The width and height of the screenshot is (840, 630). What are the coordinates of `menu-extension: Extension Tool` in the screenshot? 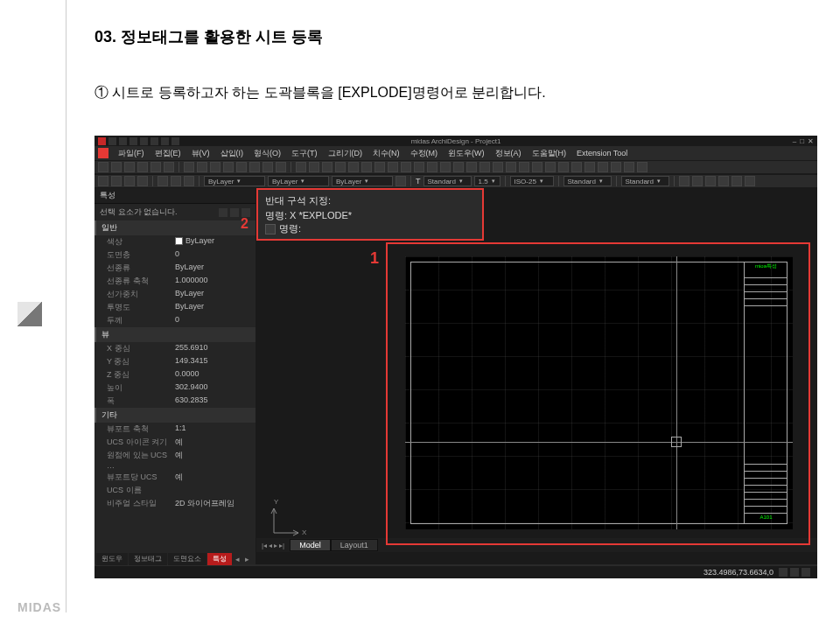 It's located at (602, 153).